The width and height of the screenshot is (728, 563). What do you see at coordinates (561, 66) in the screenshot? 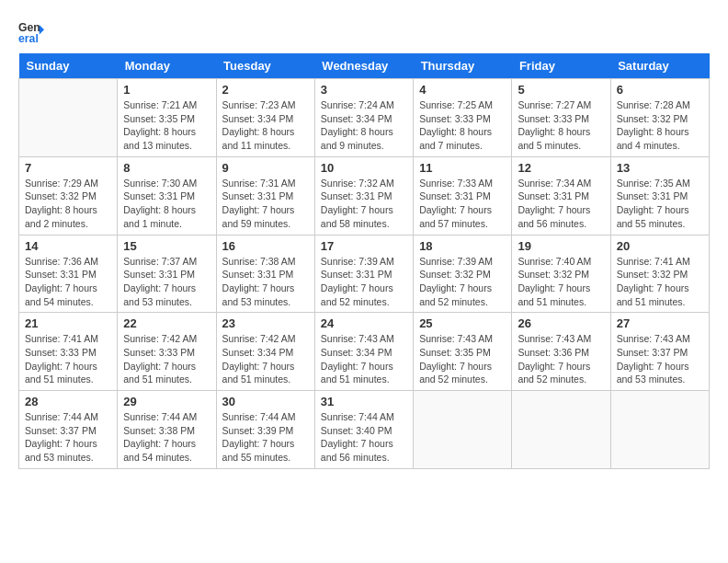
I see `weekday-header: Friday` at bounding box center [561, 66].